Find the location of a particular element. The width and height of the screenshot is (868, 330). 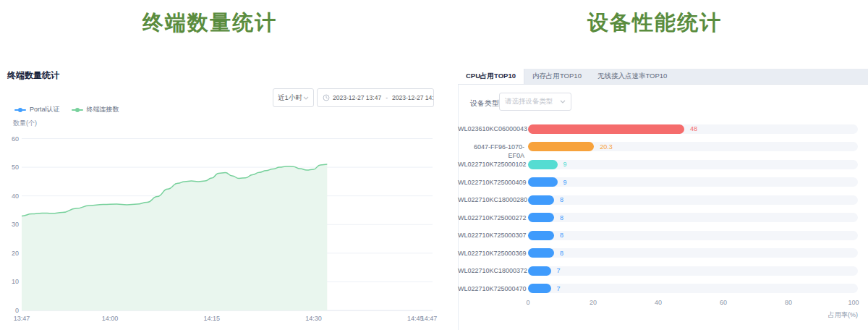

time-range-value: 近1小时 is located at coordinates (290, 98).